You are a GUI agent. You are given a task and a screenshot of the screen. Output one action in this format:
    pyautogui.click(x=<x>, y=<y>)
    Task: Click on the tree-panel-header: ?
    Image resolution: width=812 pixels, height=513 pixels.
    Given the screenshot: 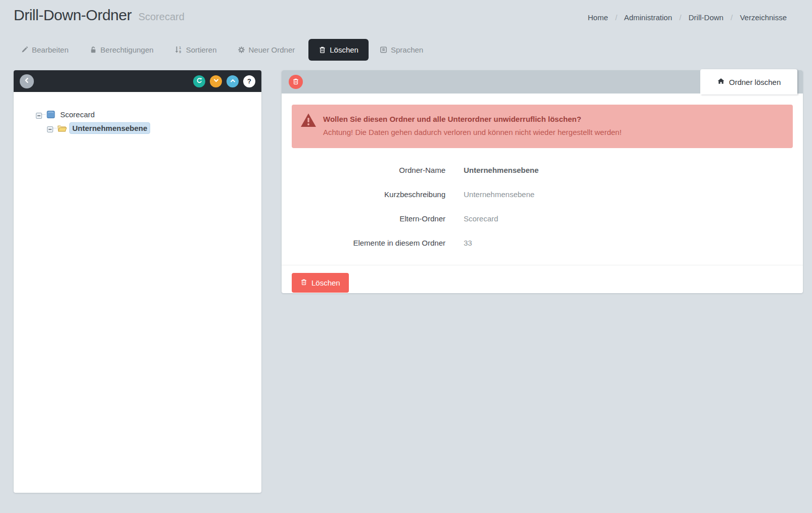 What is the action you would take?
    pyautogui.click(x=138, y=81)
    